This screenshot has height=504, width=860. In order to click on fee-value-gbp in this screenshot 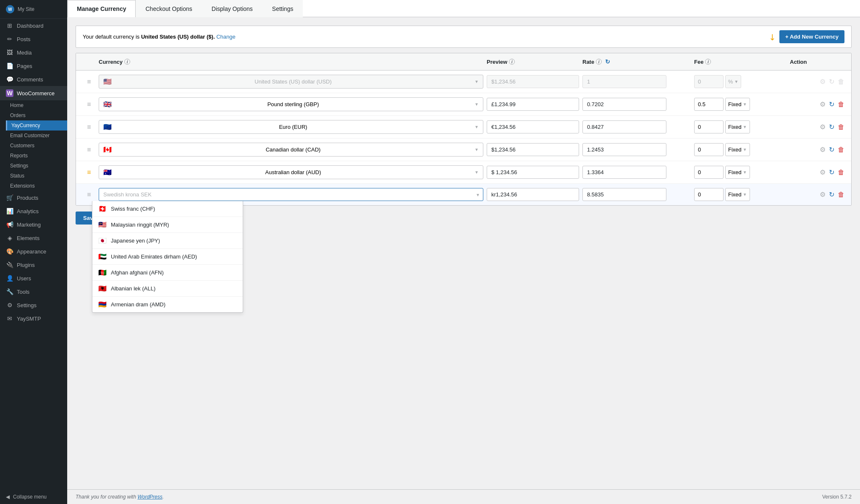, I will do `click(709, 104)`.